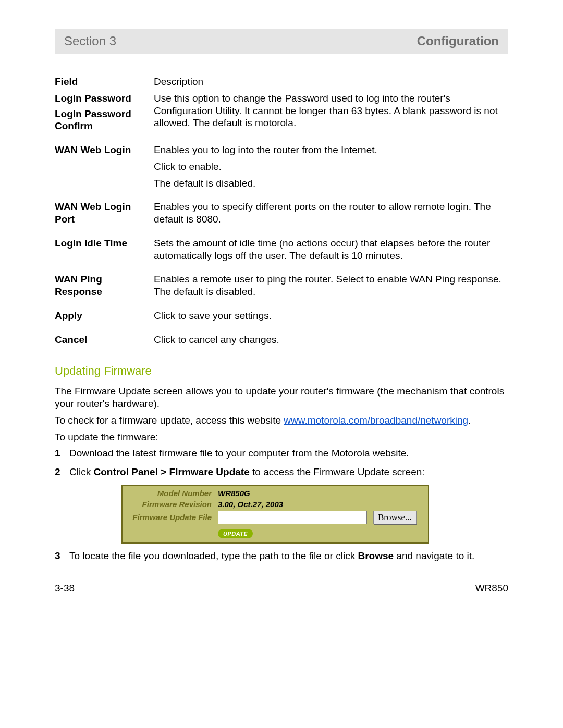  What do you see at coordinates (458, 41) in the screenshot?
I see `section-title: Configuration` at bounding box center [458, 41].